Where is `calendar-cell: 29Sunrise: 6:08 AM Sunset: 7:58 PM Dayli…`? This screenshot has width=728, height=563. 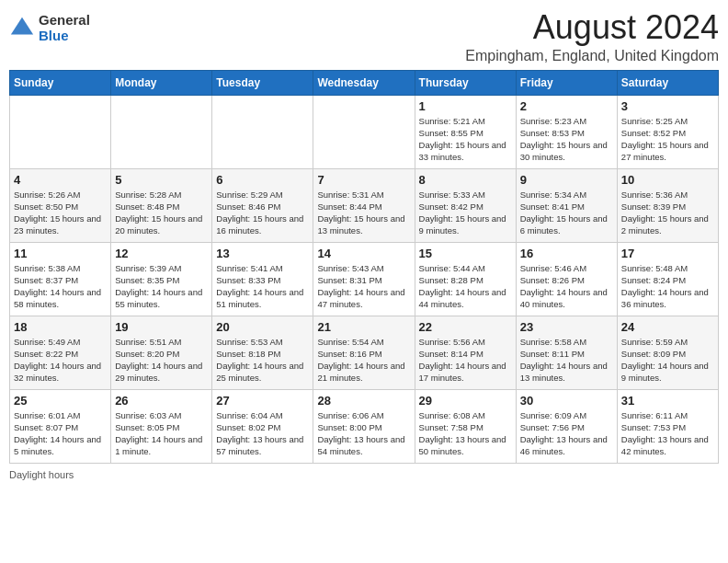 calendar-cell: 29Sunrise: 6:08 AM Sunset: 7:58 PM Dayli… is located at coordinates (465, 426).